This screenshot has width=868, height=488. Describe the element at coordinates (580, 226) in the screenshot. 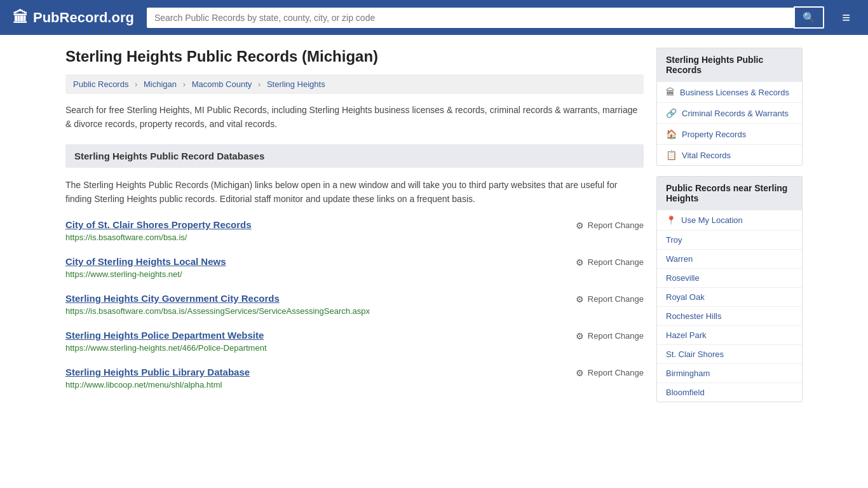

I see `report-icon-1: ⚙` at that location.